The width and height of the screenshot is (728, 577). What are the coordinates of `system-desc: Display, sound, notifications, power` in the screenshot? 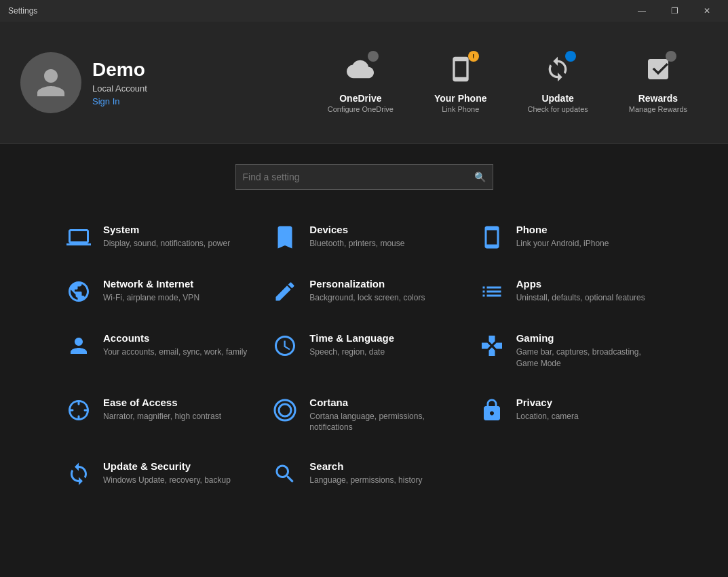 It's located at (167, 244).